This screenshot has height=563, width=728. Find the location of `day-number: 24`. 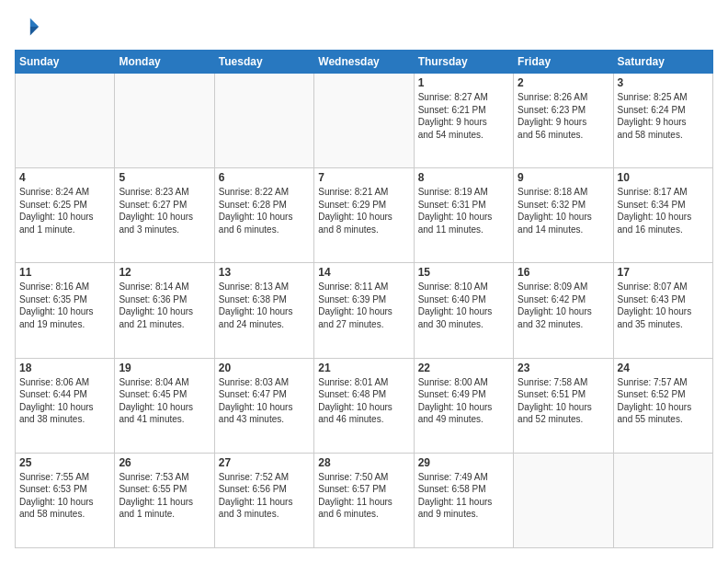

day-number: 24 is located at coordinates (664, 368).